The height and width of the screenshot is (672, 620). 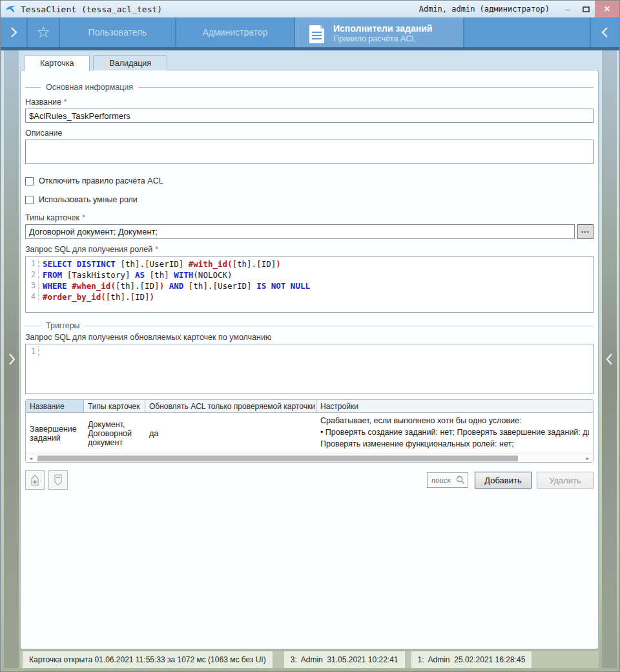 What do you see at coordinates (309, 457) in the screenshot?
I see `horizontal-scrollbar: ◄ ►` at bounding box center [309, 457].